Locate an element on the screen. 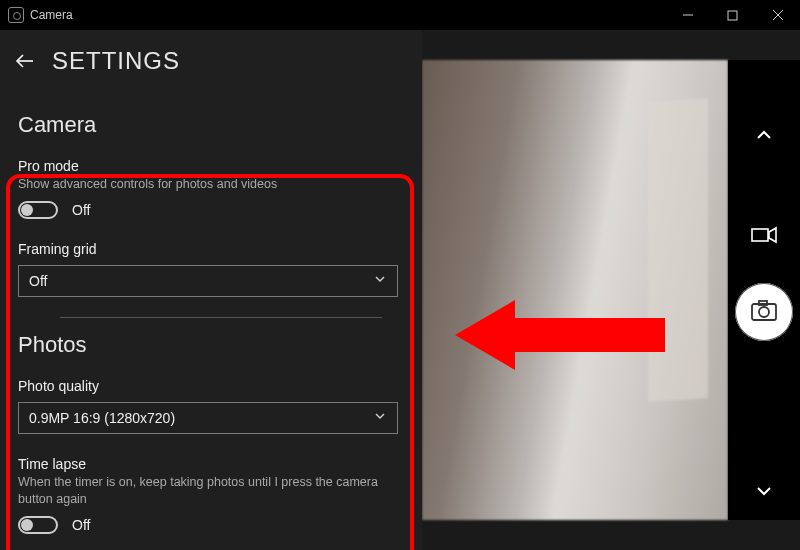 The height and width of the screenshot is (550, 800). framing-grid-select: Off is located at coordinates (208, 281).